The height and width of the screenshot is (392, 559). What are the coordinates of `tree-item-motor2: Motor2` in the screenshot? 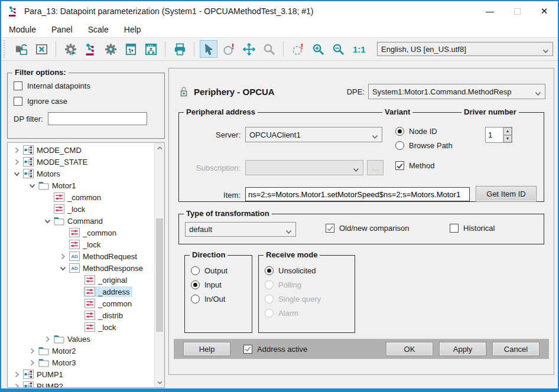 It's located at (81, 351).